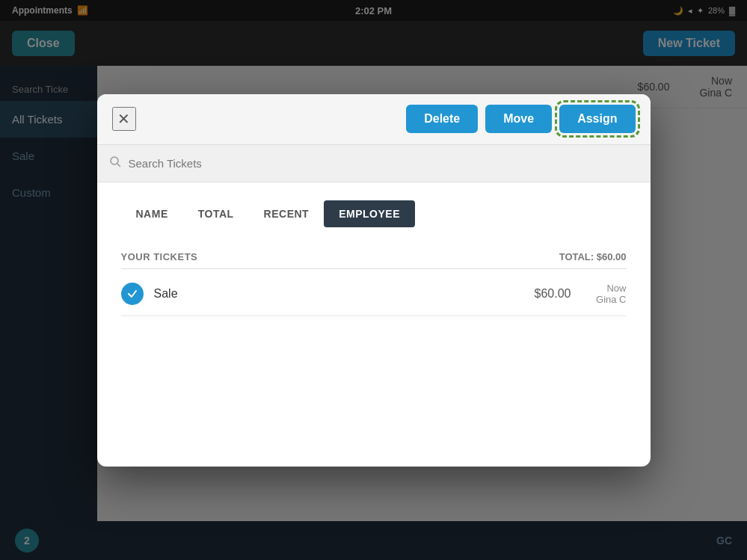 The height and width of the screenshot is (560, 747). What do you see at coordinates (124, 119) in the screenshot?
I see `close-x-icon: ✕` at bounding box center [124, 119].